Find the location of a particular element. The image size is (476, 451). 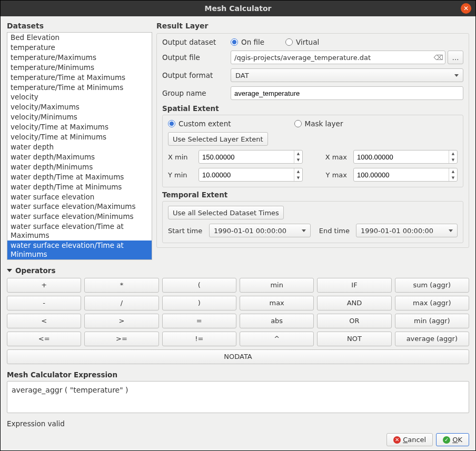

ymax-spinbox: ▲▼ is located at coordinates (405, 175).